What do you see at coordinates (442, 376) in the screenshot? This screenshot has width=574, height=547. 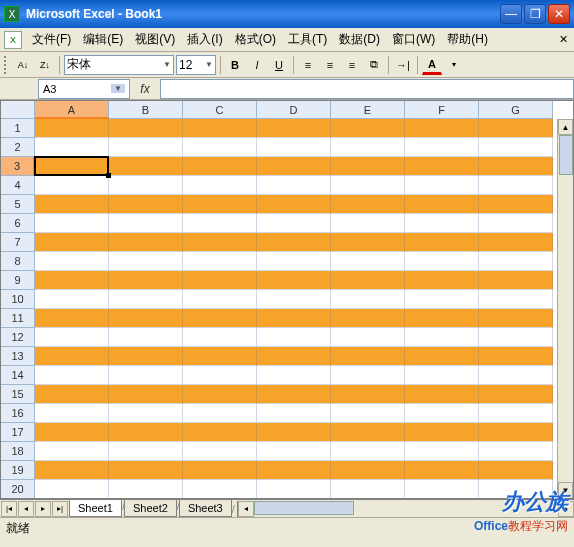 I see `cell-F14` at bounding box center [442, 376].